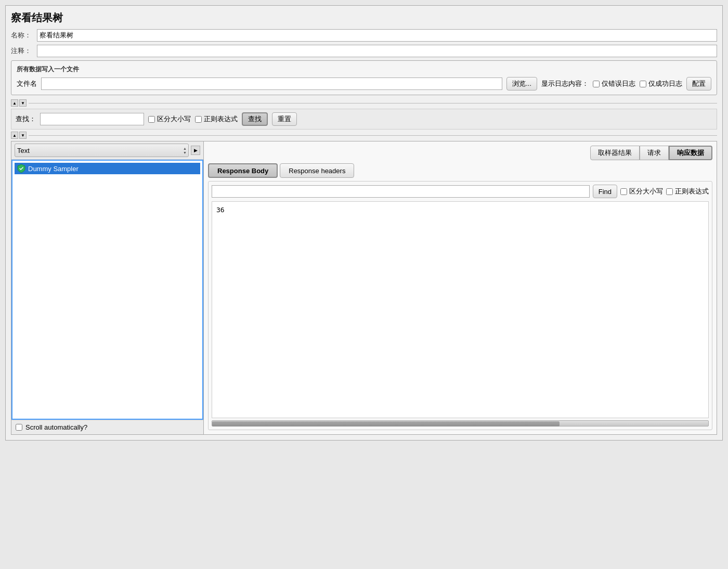 The image size is (728, 569). Describe the element at coordinates (661, 84) in the screenshot. I see `success-log-checkbox-row: 仅成功日志` at that location.